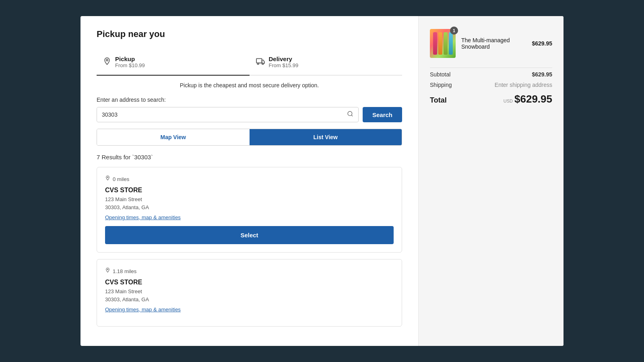  What do you see at coordinates (250, 204) in the screenshot?
I see `store-address-0: 123 Main Street 30303, Atlanta, GA` at bounding box center [250, 204].